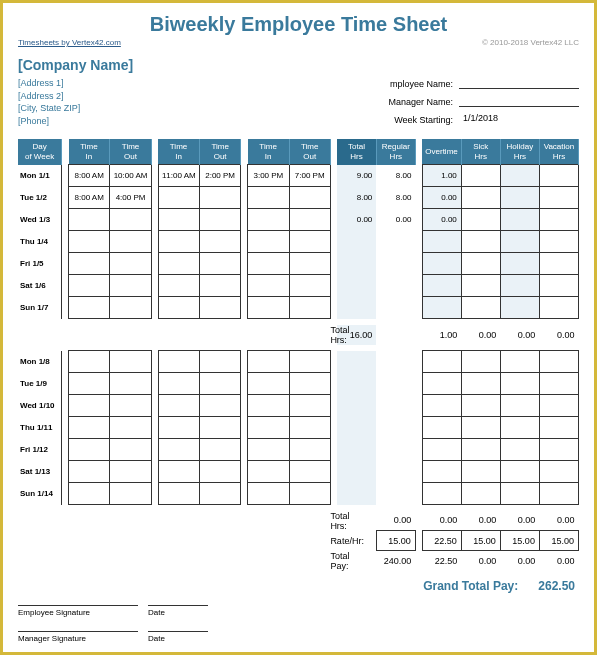 The width and height of the screenshot is (597, 655). Describe the element at coordinates (178, 176) in the screenshot. I see `time-cell: 11:00 AM` at that location.